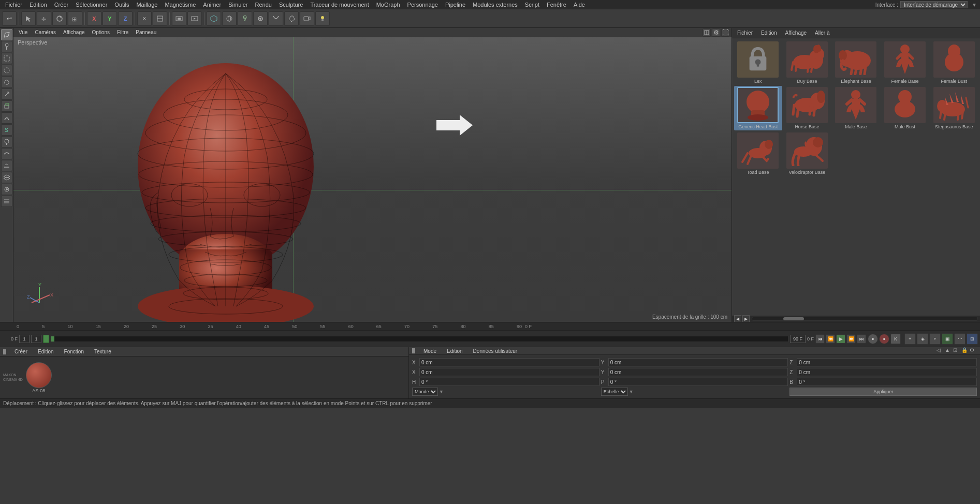 This screenshot has height=504, width=980. Describe the element at coordinates (160, 19) in the screenshot. I see `wire-mode-btn` at that location.